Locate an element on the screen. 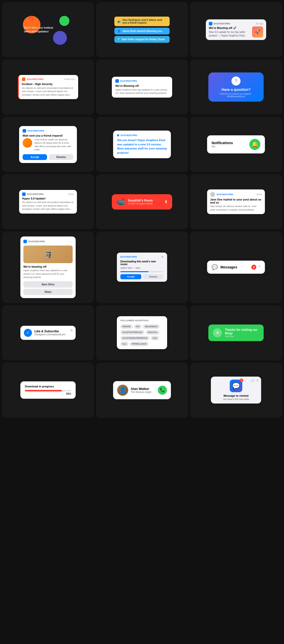 The width and height of the screenshot is (284, 644). info-banner-text: Did you know? Hyper Graphics Pack was up… is located at coordinates (142, 146).